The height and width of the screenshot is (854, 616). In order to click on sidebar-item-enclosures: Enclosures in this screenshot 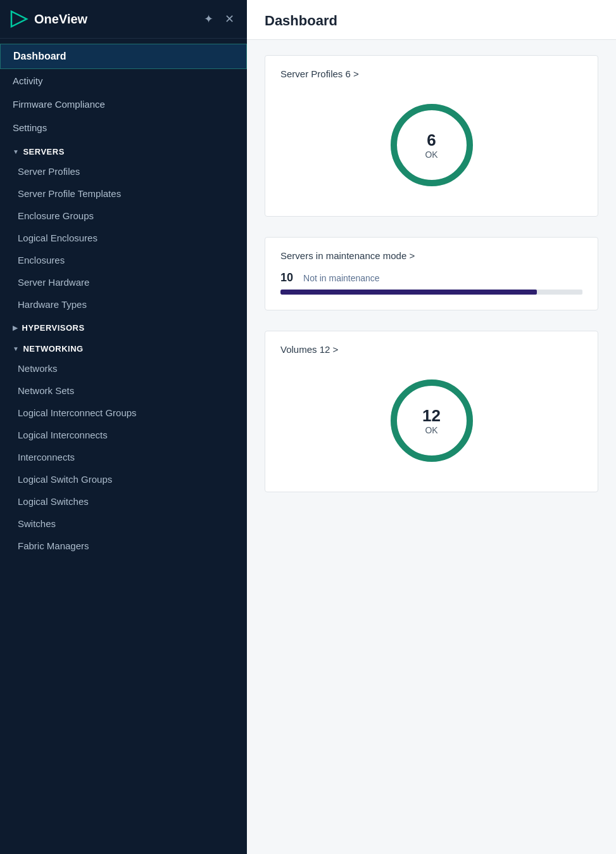, I will do `click(123, 260)`.